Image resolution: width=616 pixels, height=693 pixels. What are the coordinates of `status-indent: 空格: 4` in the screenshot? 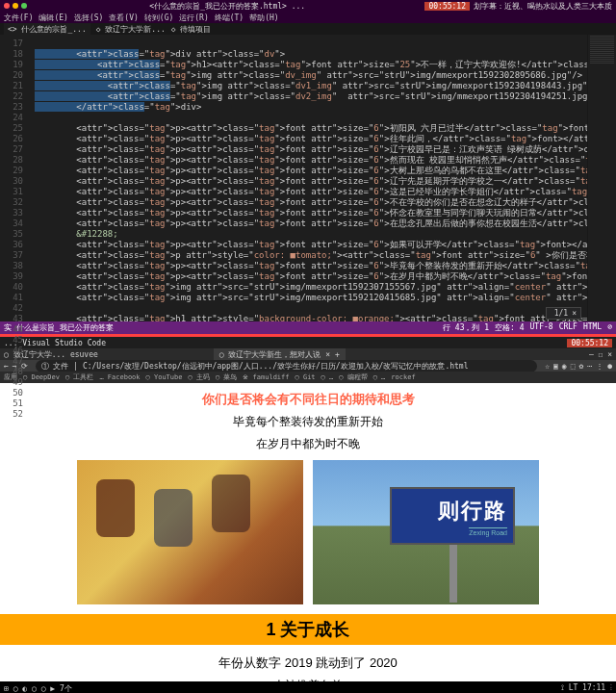 It's located at (509, 327).